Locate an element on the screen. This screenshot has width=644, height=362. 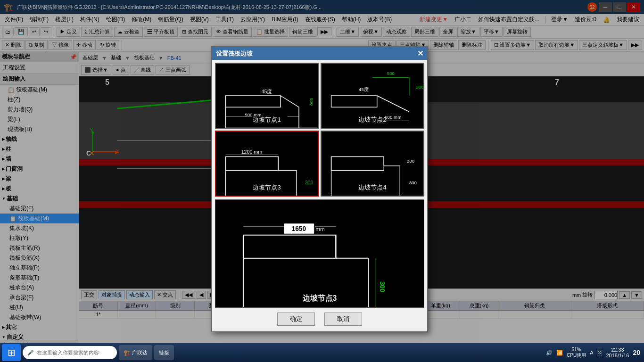
search-mic-icon: 🎤 is located at coordinates (31, 353).